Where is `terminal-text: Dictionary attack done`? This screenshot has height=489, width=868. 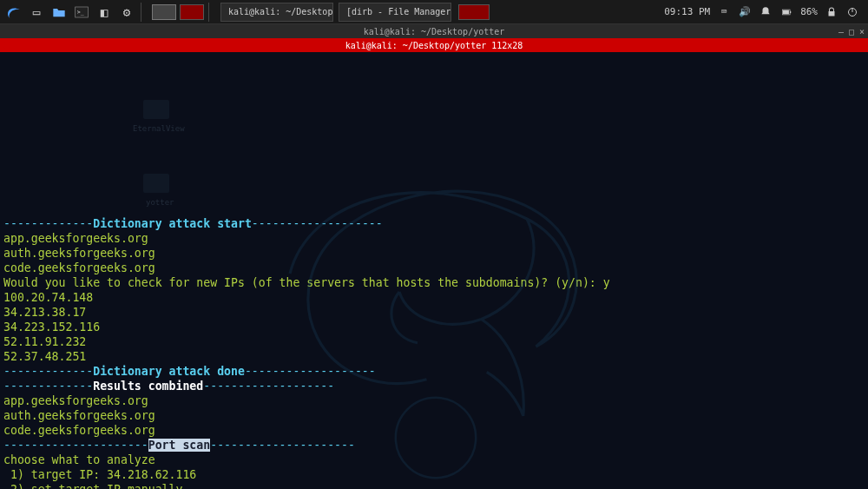
terminal-text: Dictionary attack done is located at coordinates (168, 372).